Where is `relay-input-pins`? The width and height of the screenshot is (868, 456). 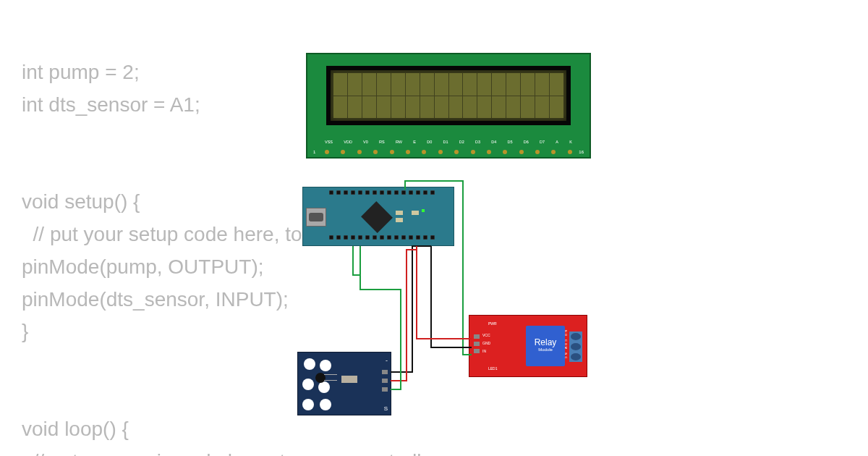 relay-input-pins is located at coordinates (477, 344).